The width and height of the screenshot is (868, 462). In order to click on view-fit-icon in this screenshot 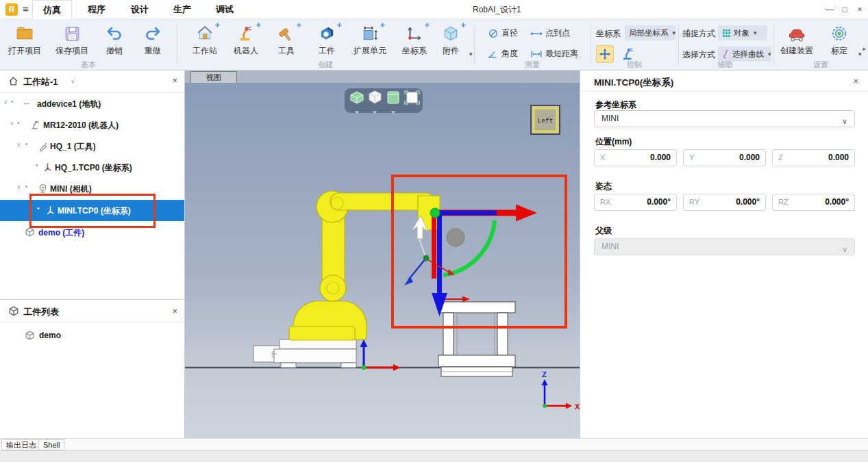, I will do `click(412, 97)`.